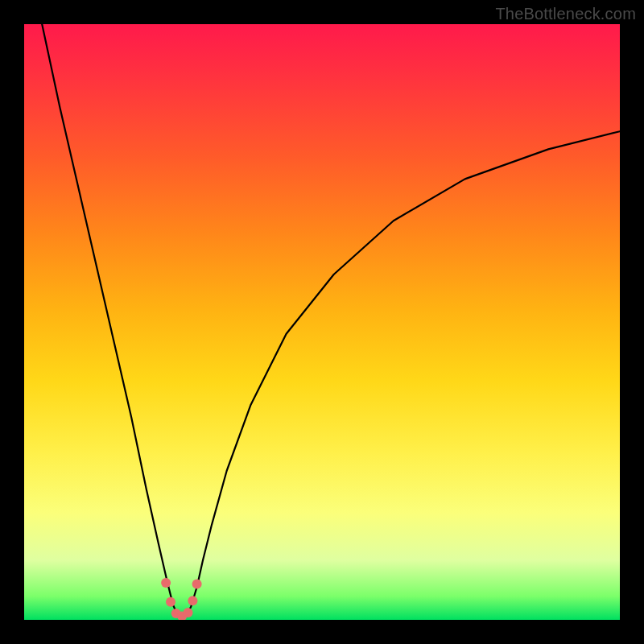 This screenshot has height=644, width=644. I want to click on watermark-label: TheBottleneck.com, so click(565, 14).